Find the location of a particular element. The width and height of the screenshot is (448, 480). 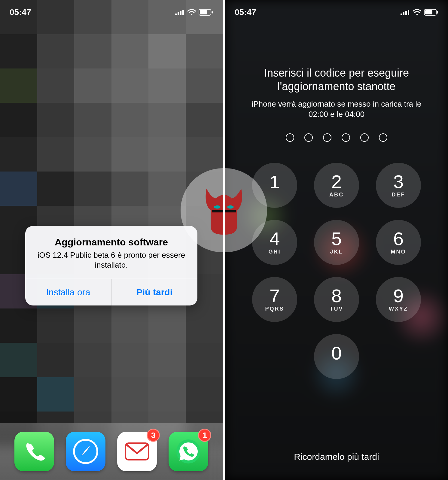

dock-app-phone is located at coordinates (34, 451).